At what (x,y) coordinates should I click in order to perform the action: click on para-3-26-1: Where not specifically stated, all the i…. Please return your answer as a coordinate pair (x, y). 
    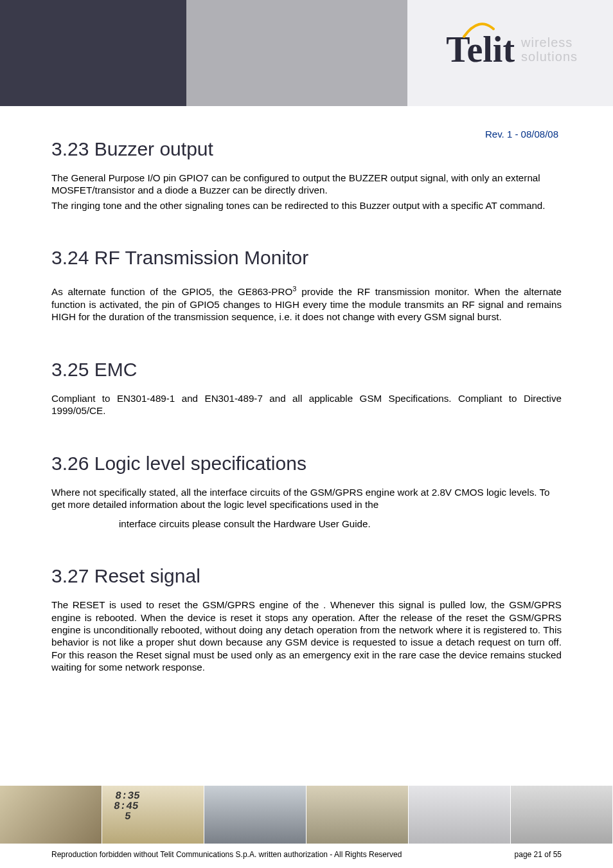
    Looking at the image, I should click on (306, 499).